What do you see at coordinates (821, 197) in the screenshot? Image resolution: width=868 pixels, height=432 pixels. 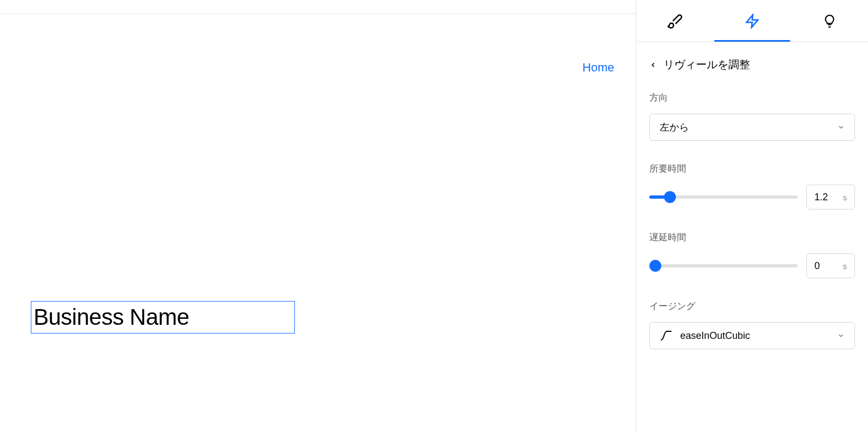 I see `duration-value: 1.2` at bounding box center [821, 197].